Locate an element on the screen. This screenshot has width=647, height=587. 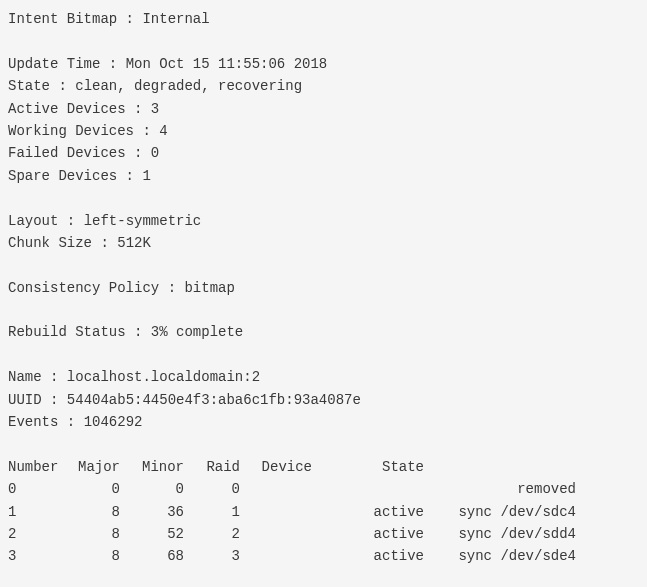
events-label: Events is located at coordinates (33, 422).